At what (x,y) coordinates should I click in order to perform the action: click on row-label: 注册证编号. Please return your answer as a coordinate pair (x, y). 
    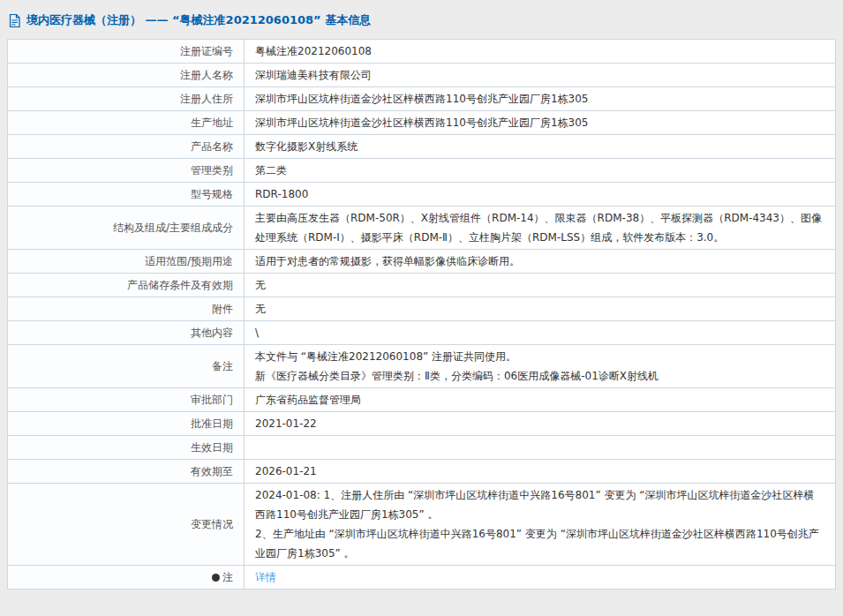
    Looking at the image, I should click on (126, 51).